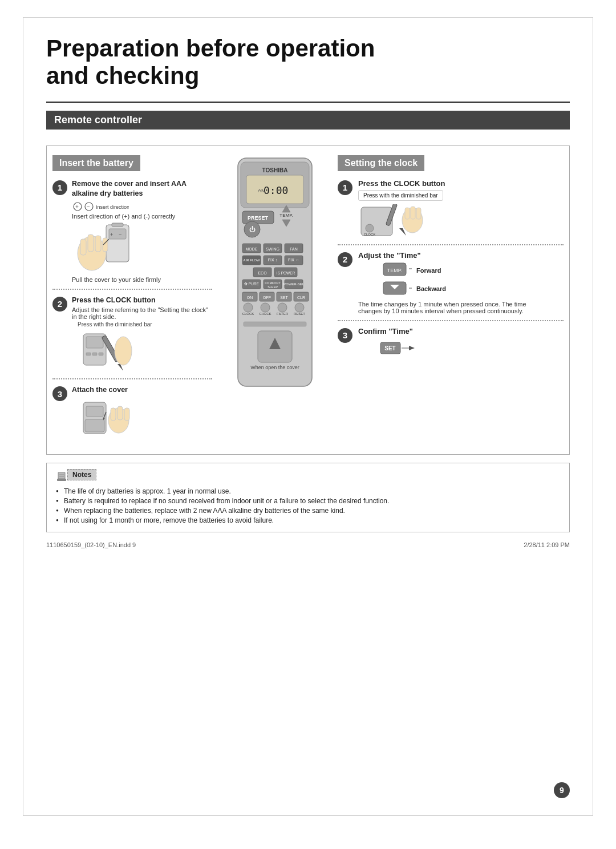  What do you see at coordinates (294, 260) in the screenshot?
I see `svg-text: FIX ↔` at bounding box center [294, 260].